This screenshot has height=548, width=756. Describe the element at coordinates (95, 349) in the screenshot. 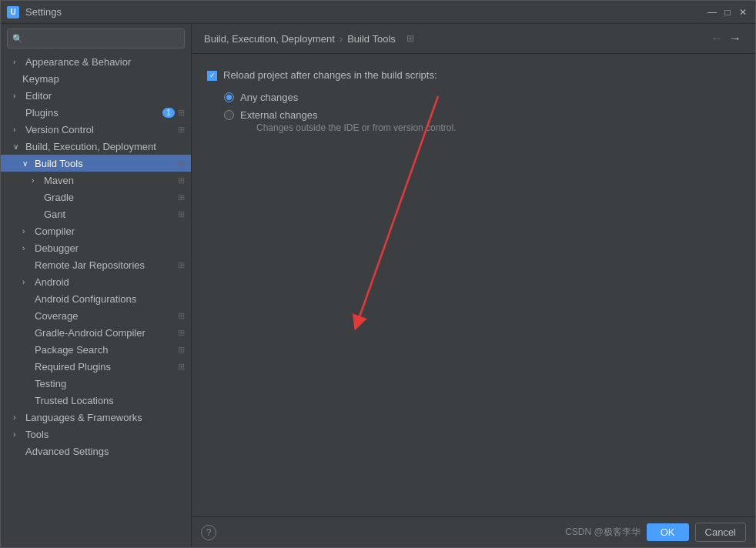

I see `sidebar-item-package-search: › Package Search ⊞` at that location.